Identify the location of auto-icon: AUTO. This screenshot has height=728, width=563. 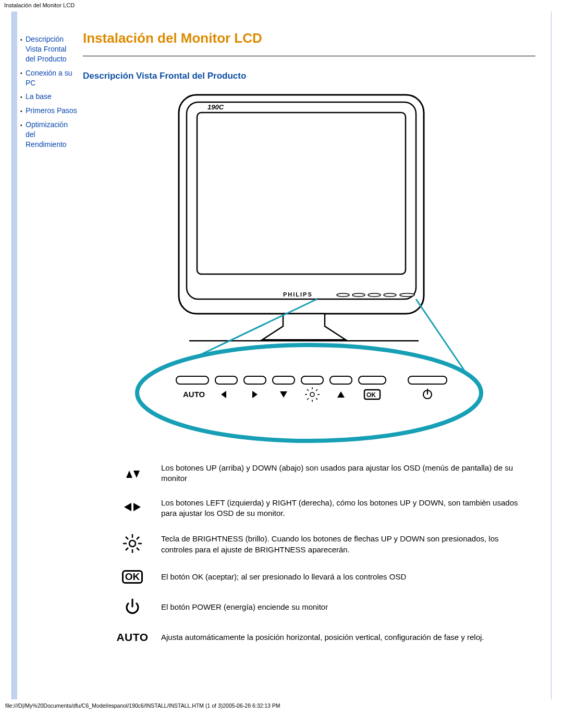
(132, 637).